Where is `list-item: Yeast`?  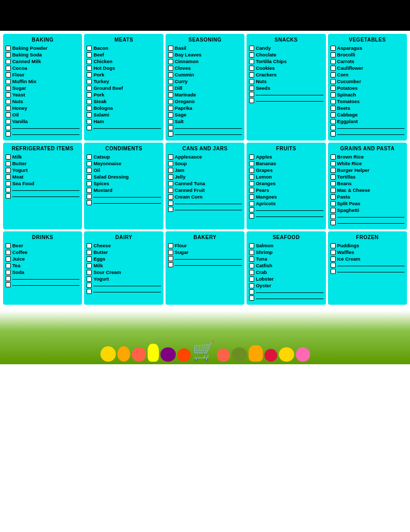 list-item: Yeast is located at coordinates (43, 94).